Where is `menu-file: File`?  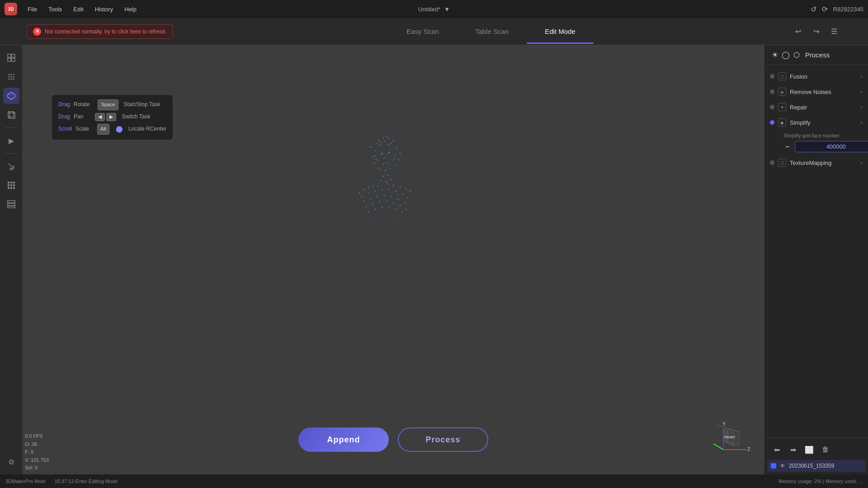
menu-file: File is located at coordinates (33, 9).